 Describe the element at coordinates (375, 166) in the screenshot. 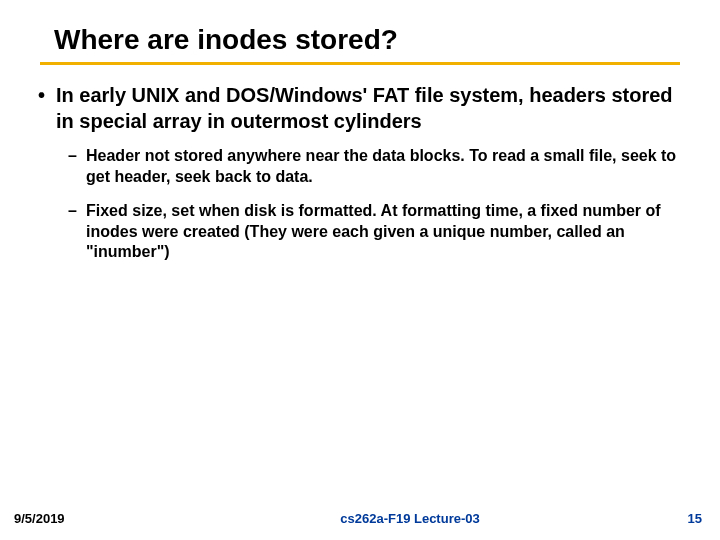

I see `bullet-level2: – Header not stored anywhere near the da…` at that location.